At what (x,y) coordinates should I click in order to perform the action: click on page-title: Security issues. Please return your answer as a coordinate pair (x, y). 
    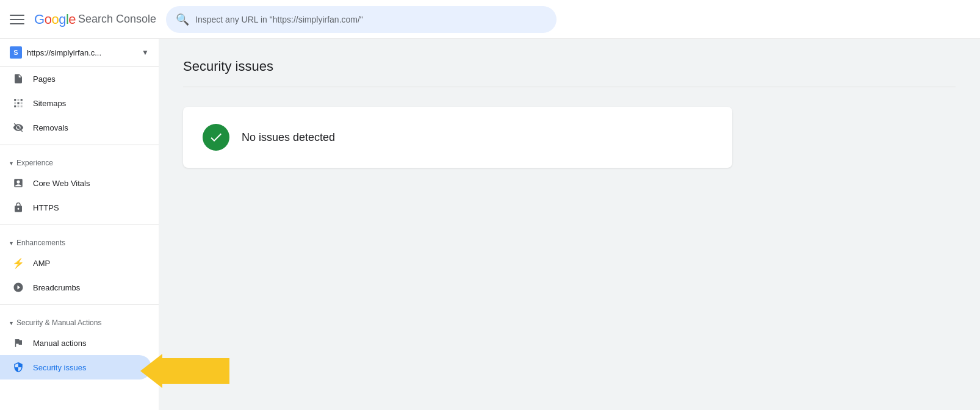
    Looking at the image, I should click on (569, 67).